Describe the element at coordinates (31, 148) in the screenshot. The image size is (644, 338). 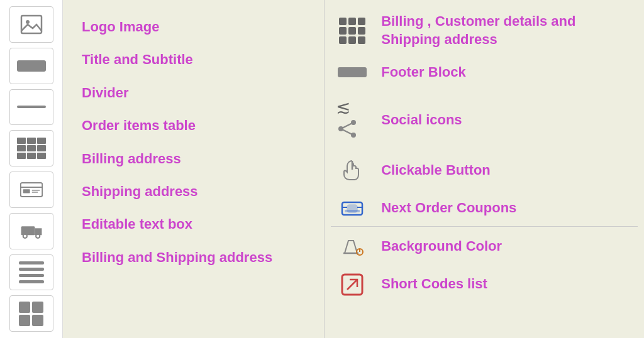
I see `table-icon-shape` at that location.